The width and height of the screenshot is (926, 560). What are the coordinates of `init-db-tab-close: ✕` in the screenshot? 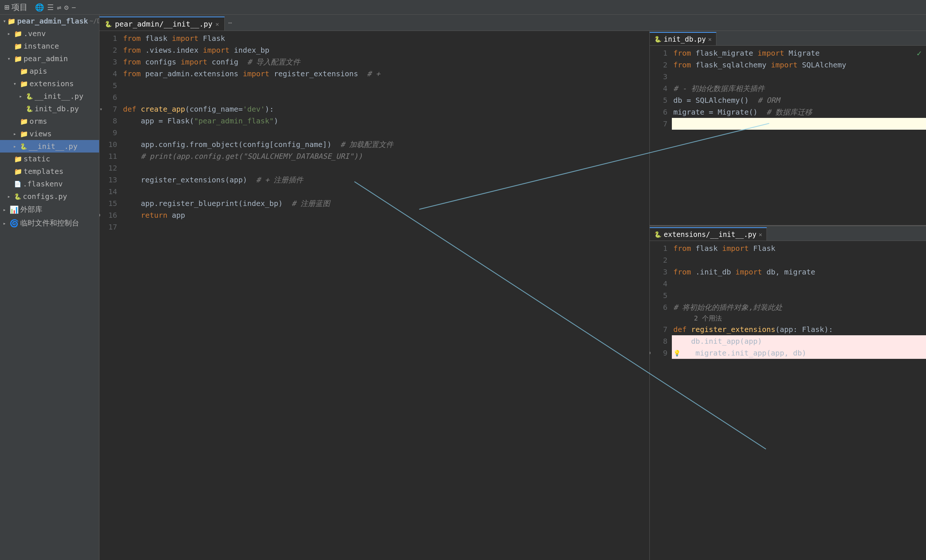 It's located at (710, 39).